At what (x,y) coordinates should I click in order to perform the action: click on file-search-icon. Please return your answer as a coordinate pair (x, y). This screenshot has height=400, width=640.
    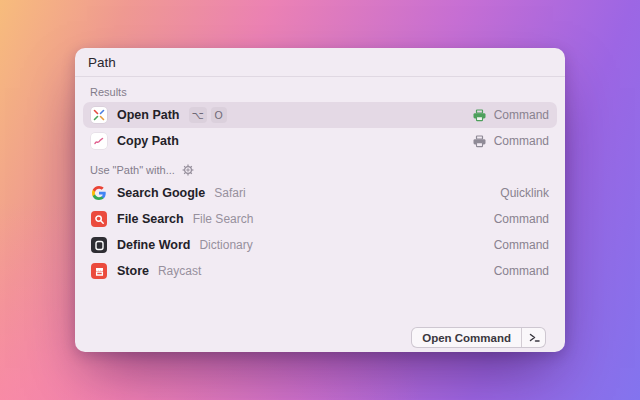
    Looking at the image, I should click on (99, 219).